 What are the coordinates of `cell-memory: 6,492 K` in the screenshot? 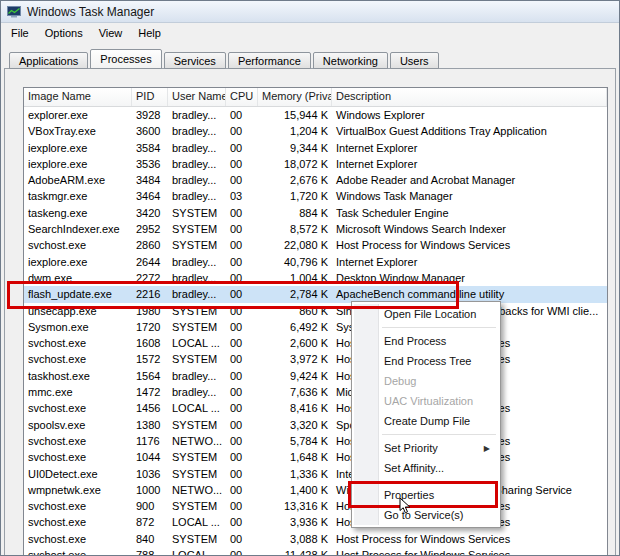 It's located at (295, 327).